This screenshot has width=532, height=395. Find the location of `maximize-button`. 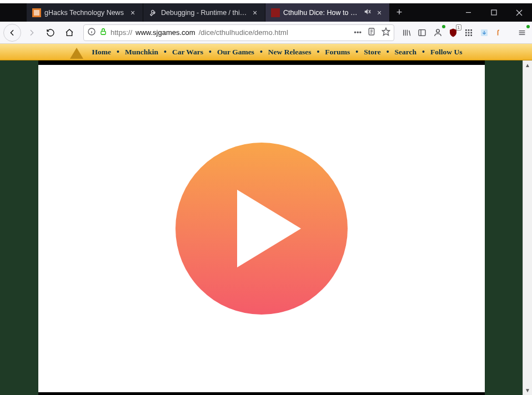

maximize-button is located at coordinates (494, 12).